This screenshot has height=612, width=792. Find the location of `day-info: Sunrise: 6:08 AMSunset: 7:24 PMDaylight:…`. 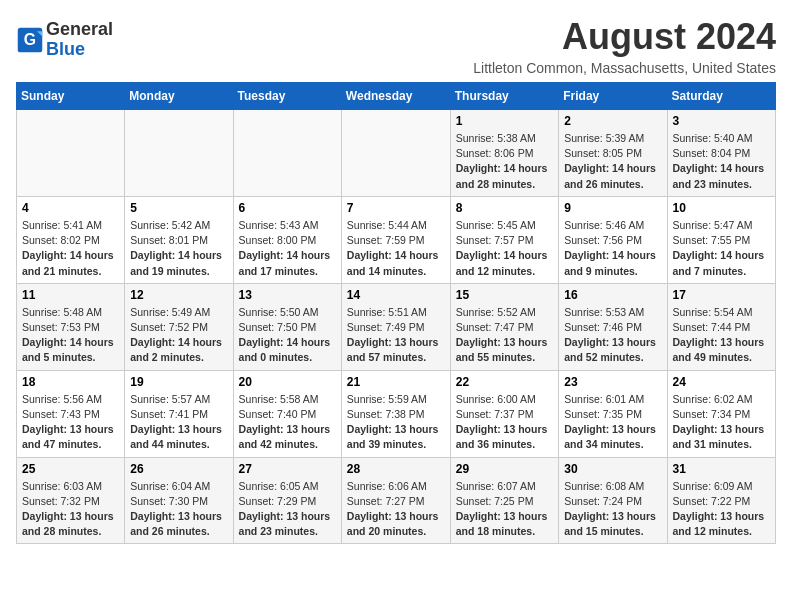

day-info: Sunrise: 6:08 AMSunset: 7:24 PMDaylight:… is located at coordinates (612, 510).